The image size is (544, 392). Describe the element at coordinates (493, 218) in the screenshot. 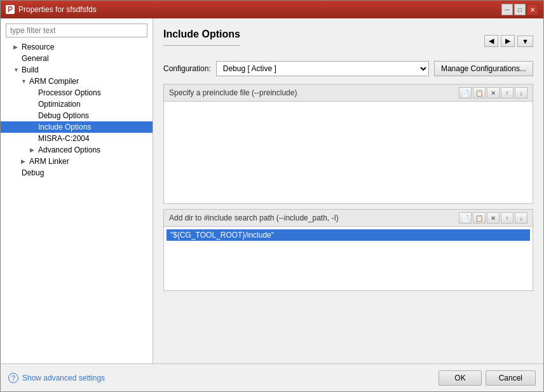

I see `include-path-toolbar: 📄 📋 ✕ ↑ ↓` at that location.